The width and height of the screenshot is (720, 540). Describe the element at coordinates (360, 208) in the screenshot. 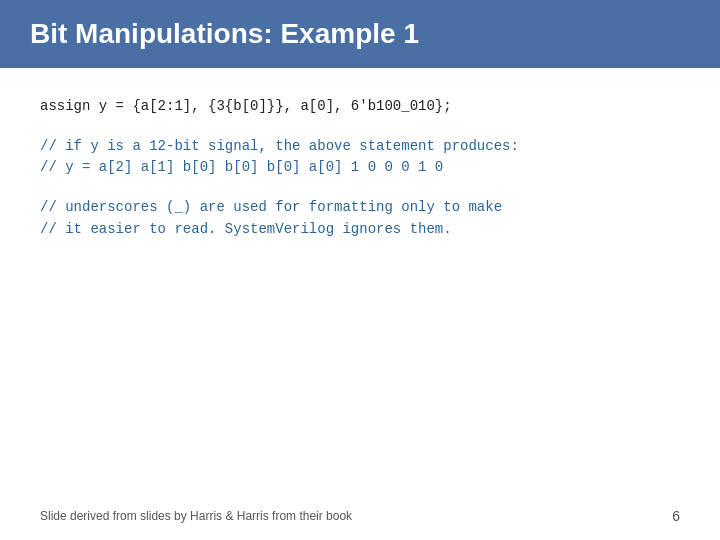

I see `code-comment-3: // underscores (_) are used for formatti…` at that location.